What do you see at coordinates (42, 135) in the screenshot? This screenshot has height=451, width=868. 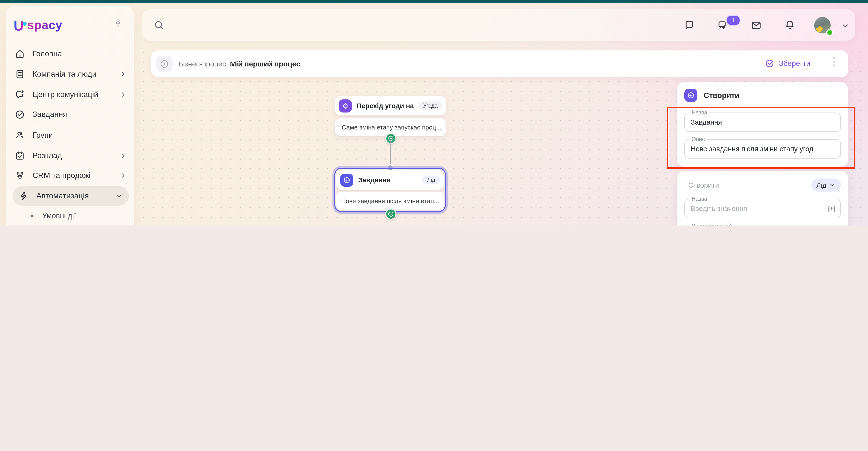 I see `sidebar-item-label: Групи` at bounding box center [42, 135].